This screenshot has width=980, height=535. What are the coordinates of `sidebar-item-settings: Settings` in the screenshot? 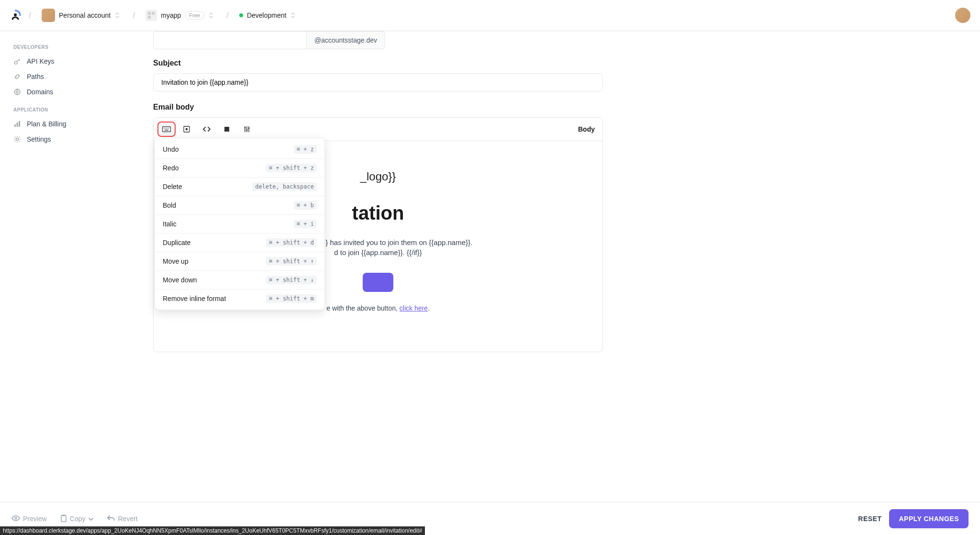 It's located at (67, 139).